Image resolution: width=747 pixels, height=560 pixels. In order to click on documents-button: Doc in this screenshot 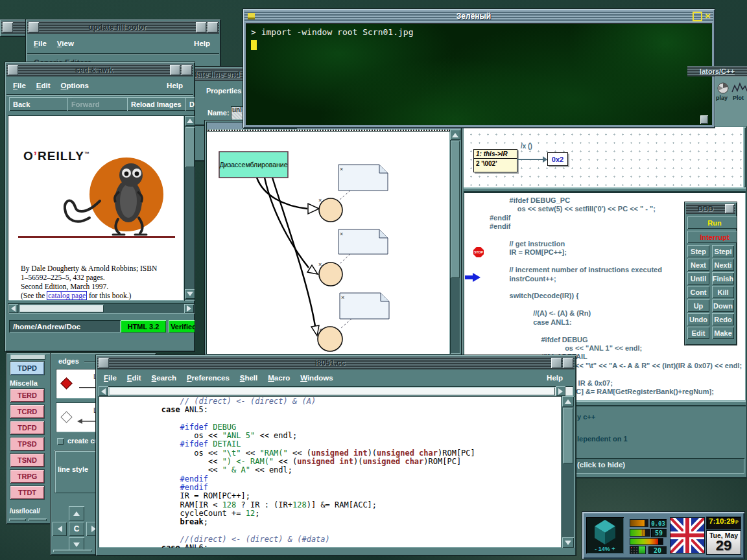, I will do `click(190, 104)`.